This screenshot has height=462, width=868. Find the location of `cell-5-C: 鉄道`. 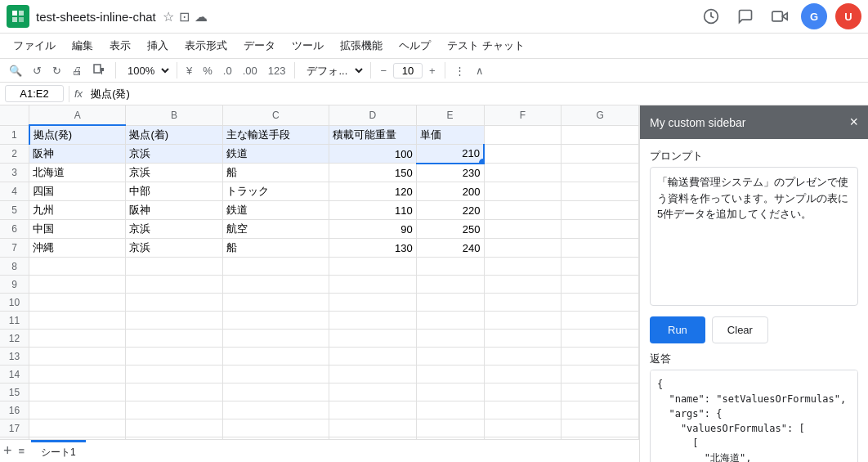

cell-5-C: 鉄道 is located at coordinates (275, 211).